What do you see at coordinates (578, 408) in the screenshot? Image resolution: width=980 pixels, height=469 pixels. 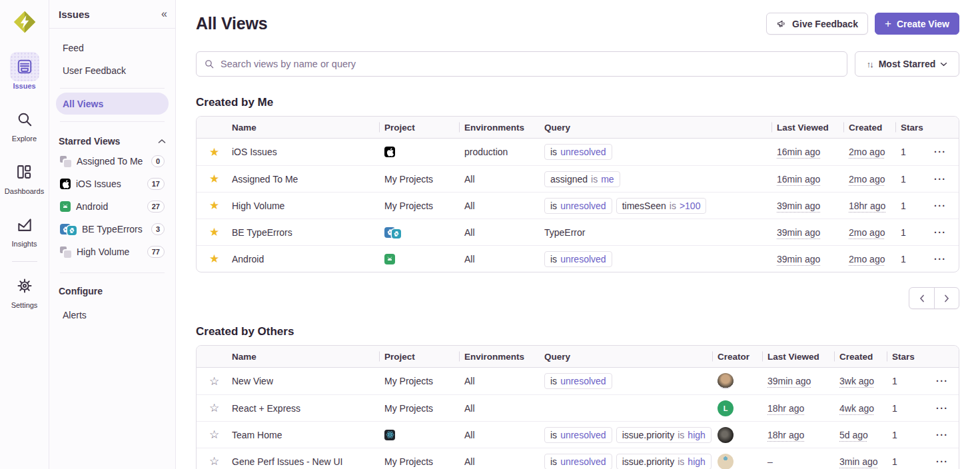 I see `table-row: ☆ React + Express My Projects All L 18hr…` at bounding box center [578, 408].